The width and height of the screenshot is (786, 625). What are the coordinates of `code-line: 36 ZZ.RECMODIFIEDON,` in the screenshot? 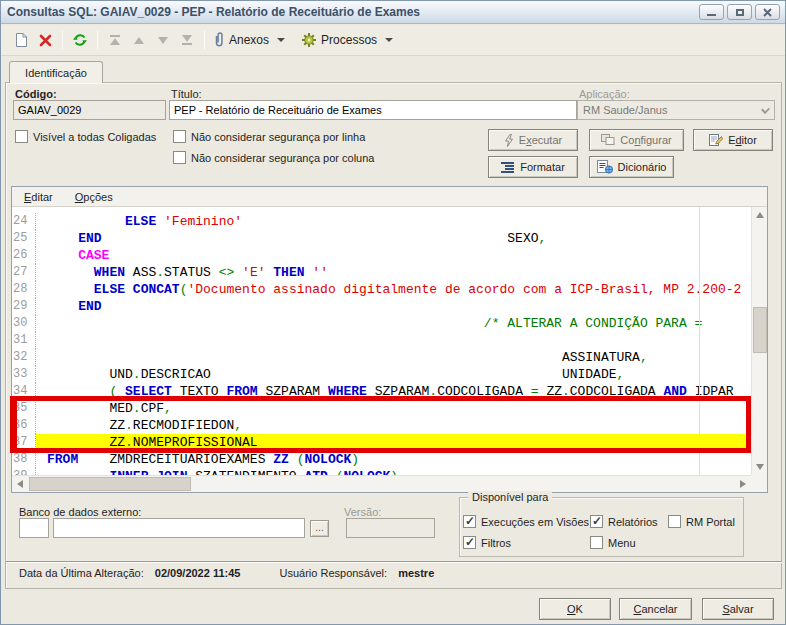 It's located at (382, 426).